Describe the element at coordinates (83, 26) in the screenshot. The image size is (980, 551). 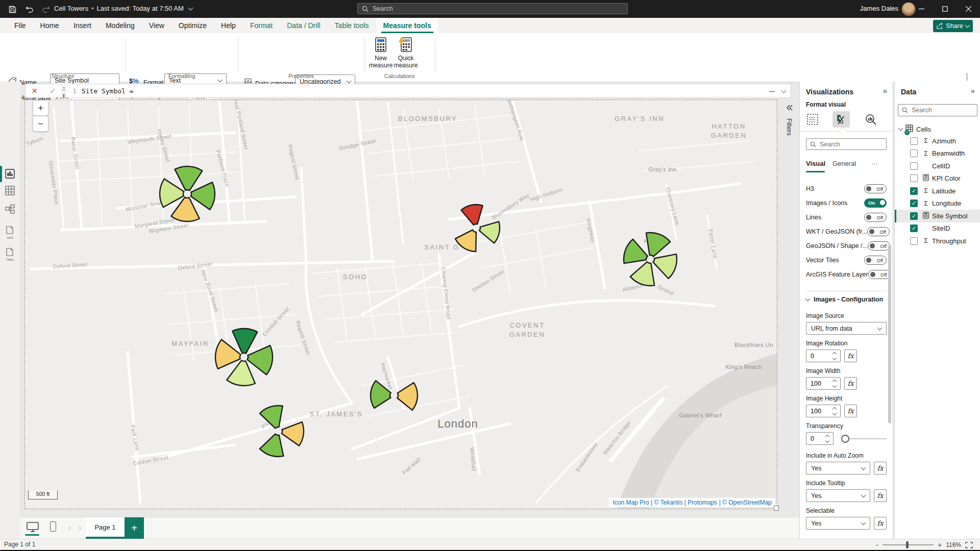
I see `ribbon-tab-insert: Insert` at that location.